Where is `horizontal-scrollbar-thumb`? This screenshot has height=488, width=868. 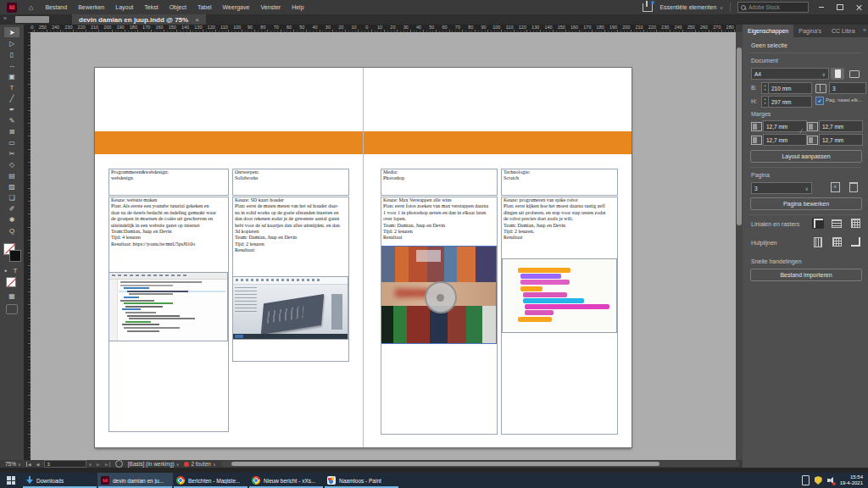
horizontal-scrollbar-thumb is located at coordinates (446, 464).